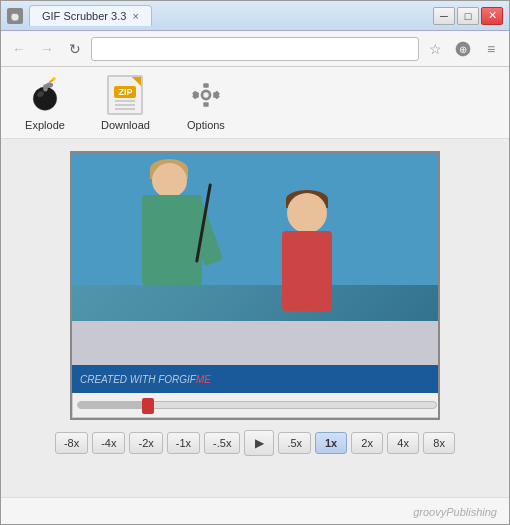 The height and width of the screenshot is (525, 510). I want to click on scrubber-track, so click(257, 405).